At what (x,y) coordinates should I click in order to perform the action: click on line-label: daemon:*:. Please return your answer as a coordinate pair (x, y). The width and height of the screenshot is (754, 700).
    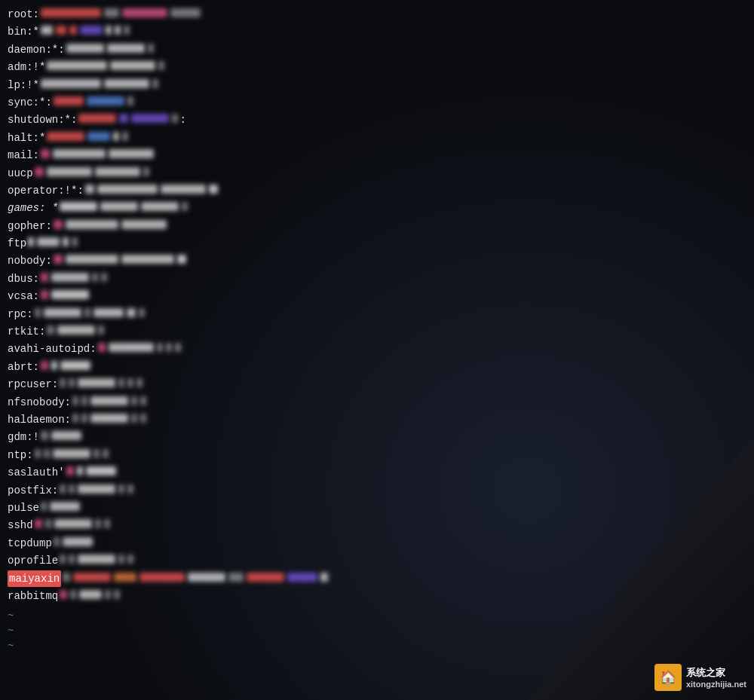
    Looking at the image, I should click on (36, 50).